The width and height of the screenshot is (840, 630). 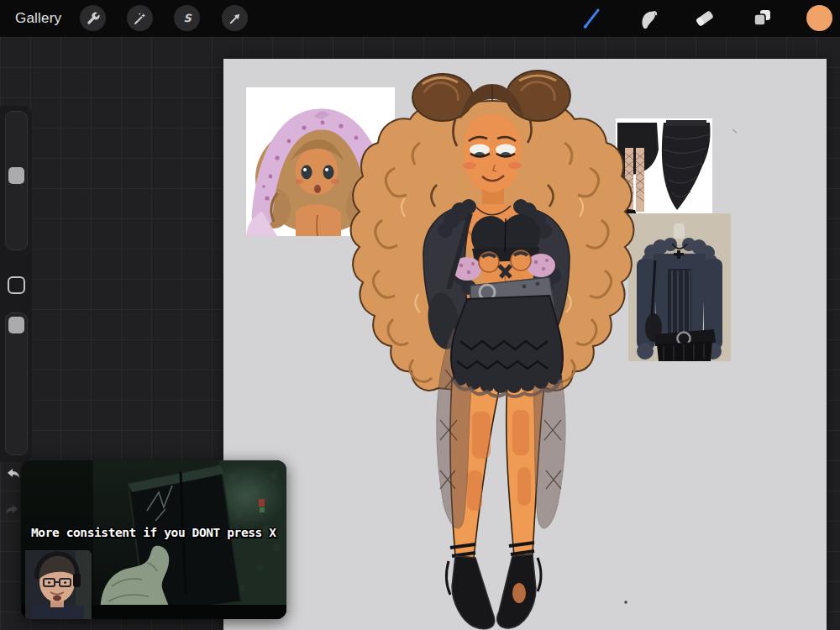 I want to click on svg-text: S, so click(x=187, y=18).